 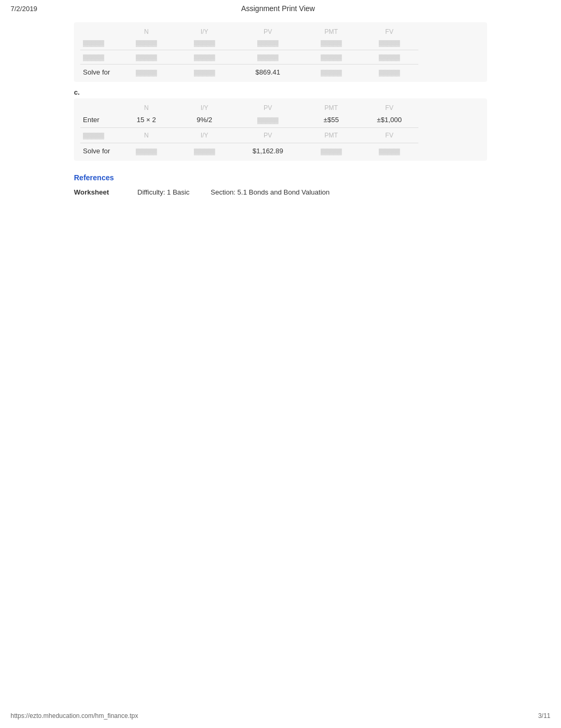 What do you see at coordinates (99, 57) in the screenshot?
I see `blurred-row-label2-a: ▓▓▓▓▓` at bounding box center [99, 57].